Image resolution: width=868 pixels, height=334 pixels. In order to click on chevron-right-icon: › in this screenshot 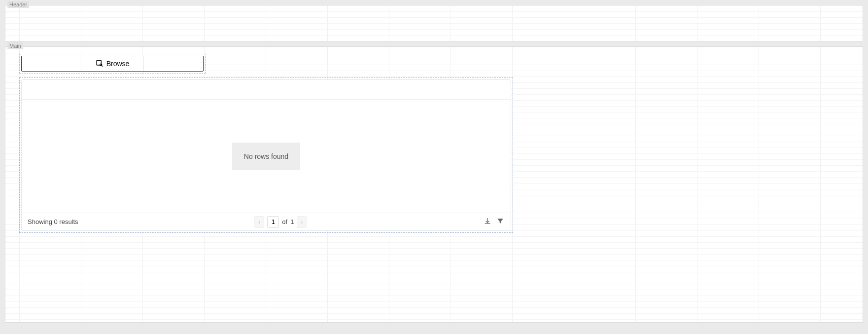, I will do `click(302, 222)`.